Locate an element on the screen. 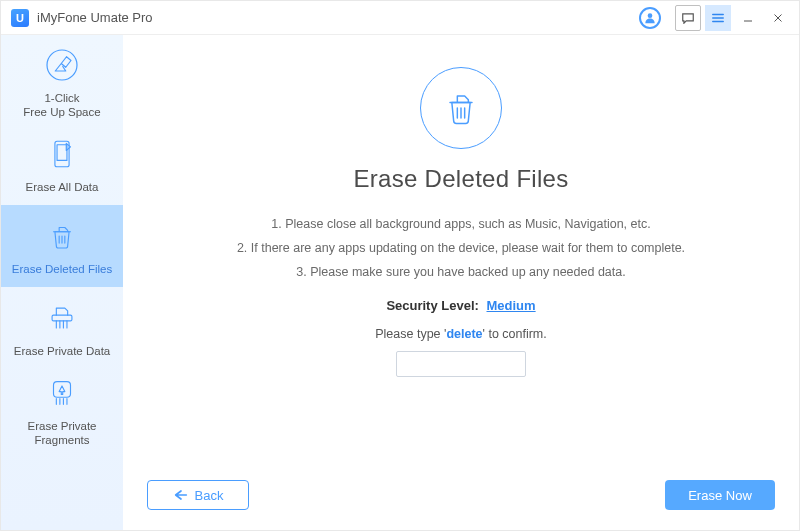 This screenshot has height=531, width=800. sidebar-item-erase-private-fragments: Erase PrivateFragments is located at coordinates (62, 410).